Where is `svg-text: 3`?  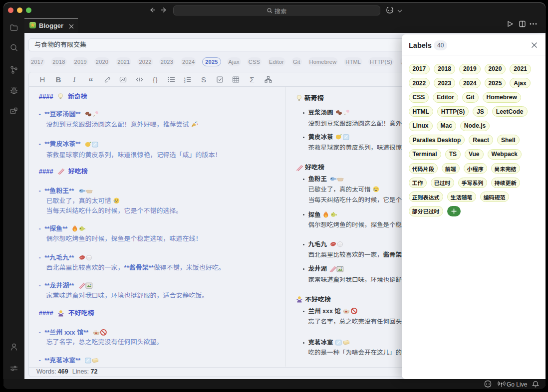 svg-text: 3 is located at coordinates (185, 82).